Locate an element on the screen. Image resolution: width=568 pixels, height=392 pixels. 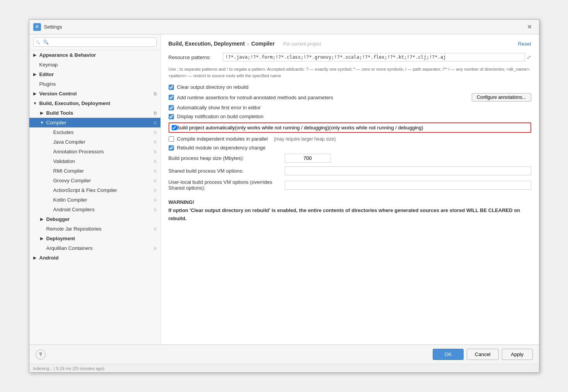
sidebar-item-actionscript-flex: ActionScript & Flex Compiler⎘ is located at coordinates (95, 190).